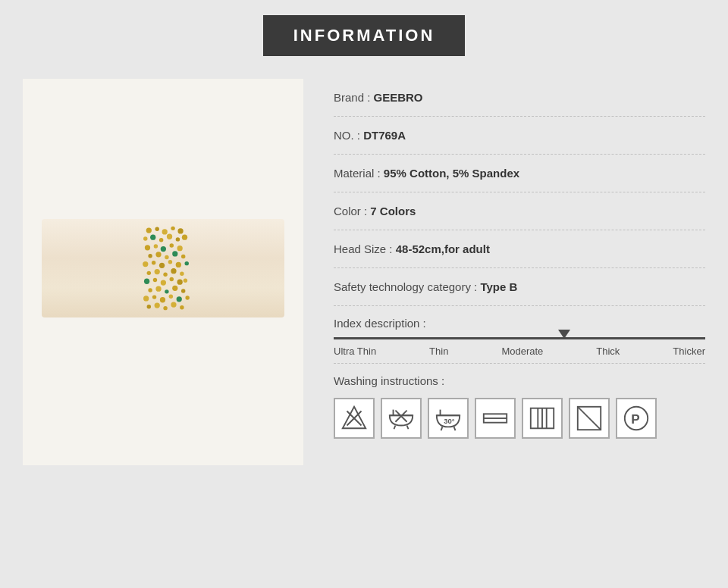 The image size is (728, 588). I want to click on brand-value: GEEBRO, so click(399, 97).